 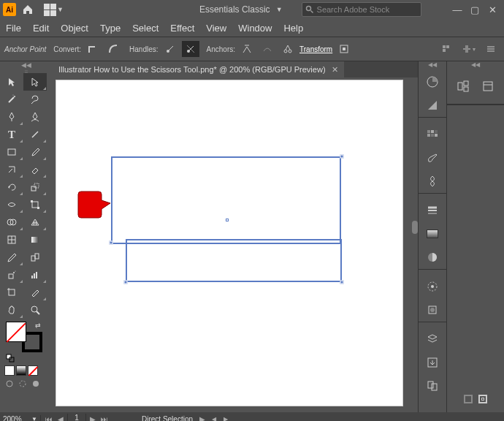 I want to click on remove-anchor-button, so click(x=247, y=49).